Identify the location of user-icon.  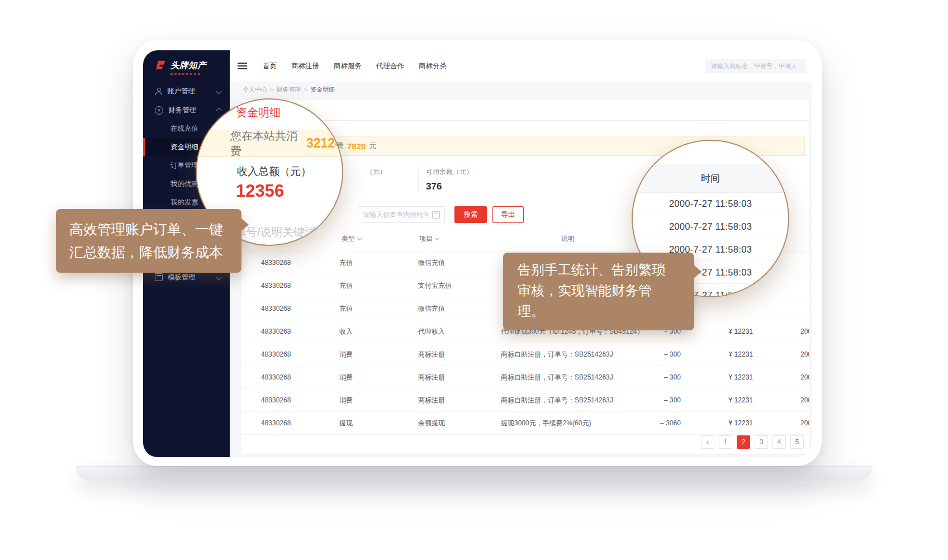
(159, 92).